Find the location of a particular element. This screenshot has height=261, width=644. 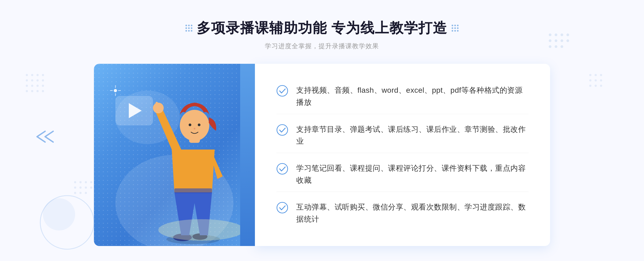

feature-text-1: 支持视频、音频、flash、word、excel、ppt、pdf等各种格式的资源… is located at coordinates (412, 96).